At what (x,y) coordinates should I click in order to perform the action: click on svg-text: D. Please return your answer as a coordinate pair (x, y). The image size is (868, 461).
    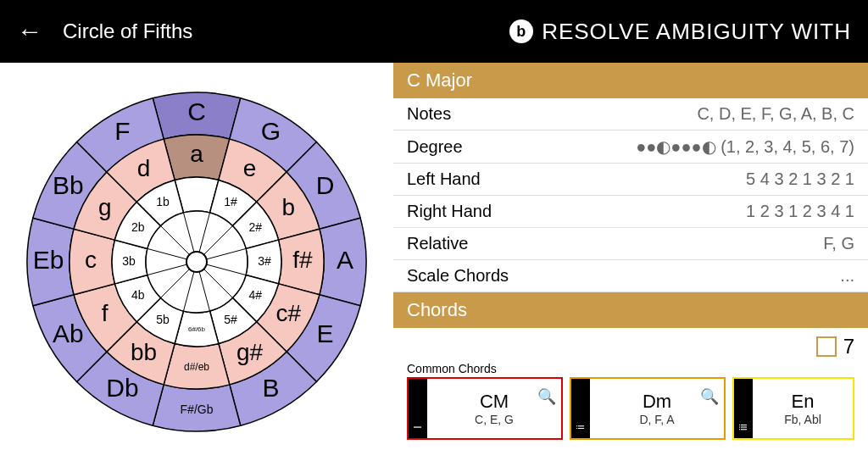
    Looking at the image, I should click on (326, 185).